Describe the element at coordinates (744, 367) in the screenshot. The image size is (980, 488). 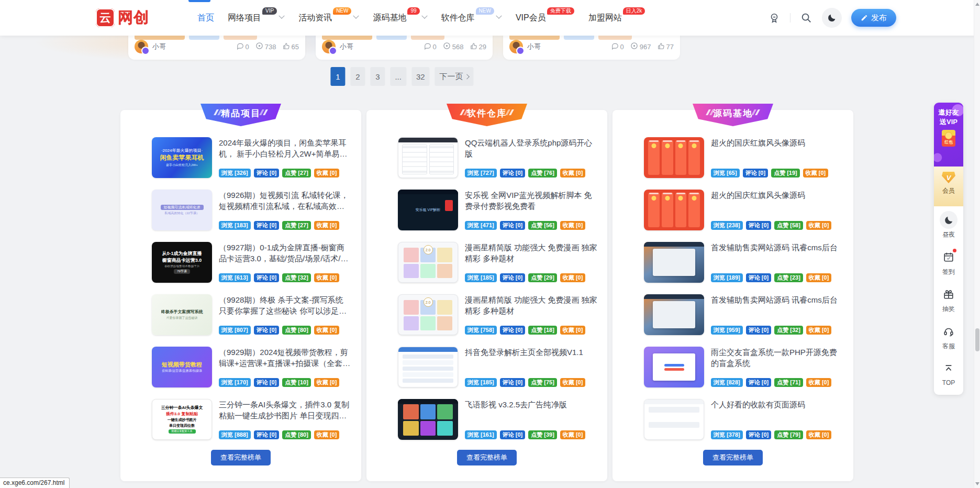
I see `rank-item: 雨尘交友盲盒系统一款PHP开源免费的盲盒系统浏览 [828]评论 [0]点赞 […` at that location.